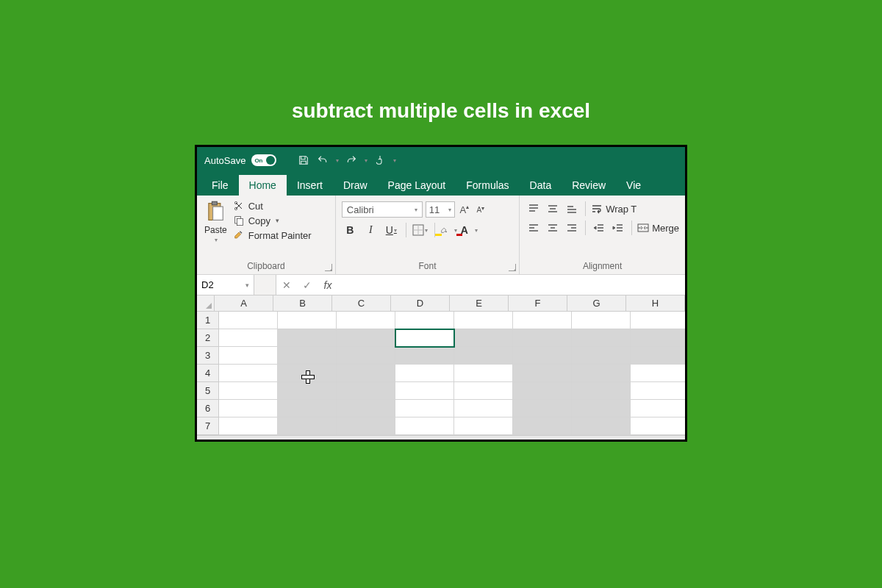  I want to click on fx-button: fx, so click(328, 285).